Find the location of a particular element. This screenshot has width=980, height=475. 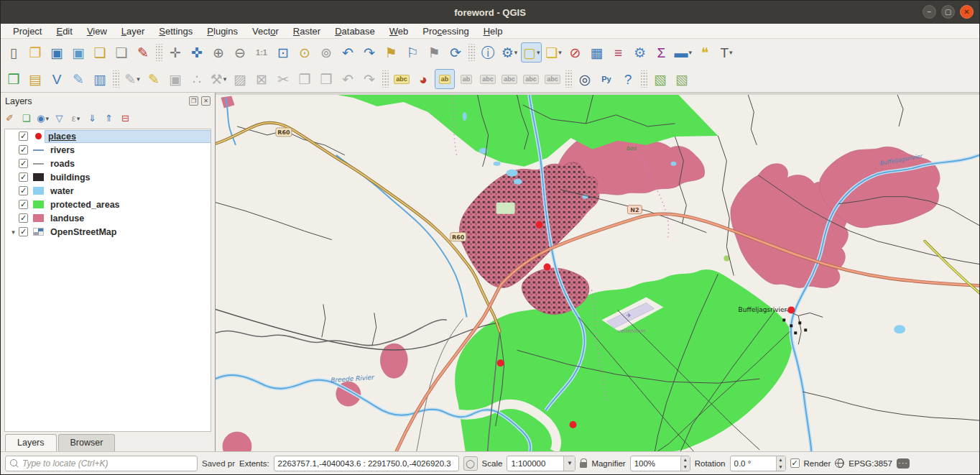

menu-project: Project is located at coordinates (27, 32).